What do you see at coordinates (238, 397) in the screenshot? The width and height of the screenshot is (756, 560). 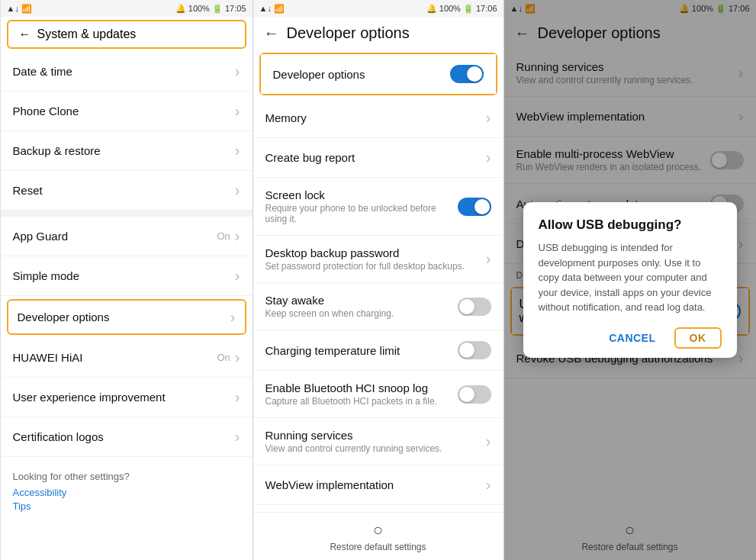 I see `chevron-user-experience` at bounding box center [238, 397].